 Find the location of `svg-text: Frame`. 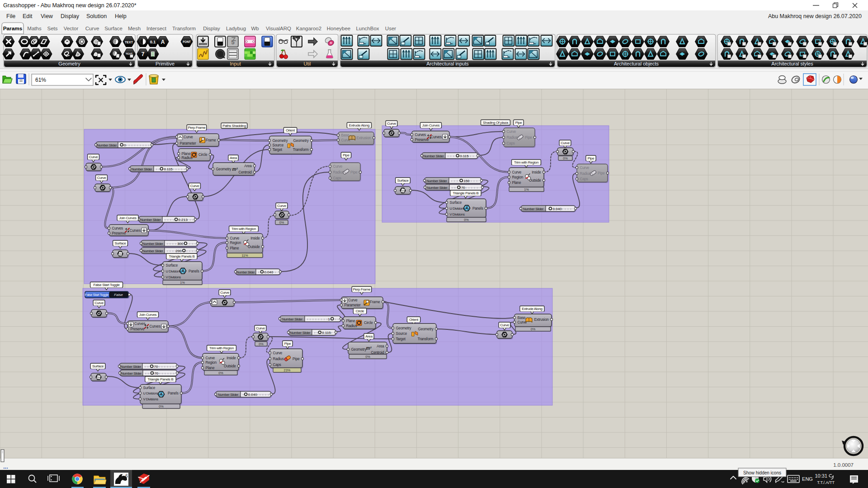

svg-text: Frame is located at coordinates (211, 140).